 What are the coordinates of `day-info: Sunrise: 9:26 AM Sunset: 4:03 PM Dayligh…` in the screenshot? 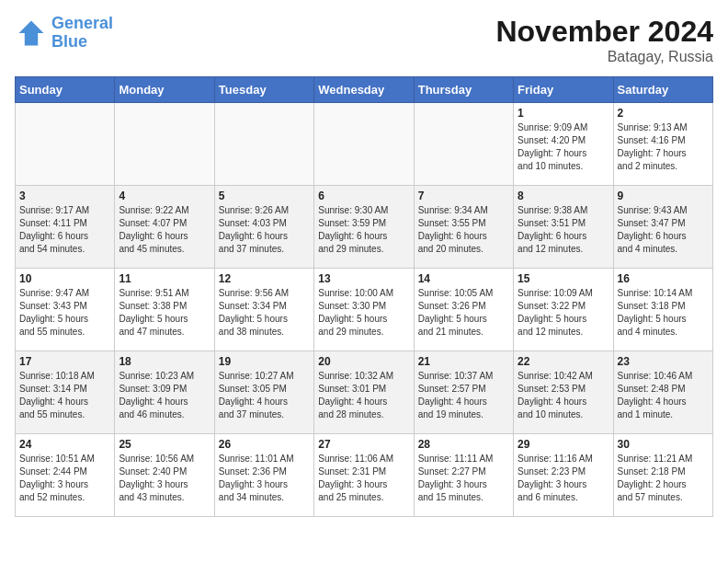 It's located at (265, 230).